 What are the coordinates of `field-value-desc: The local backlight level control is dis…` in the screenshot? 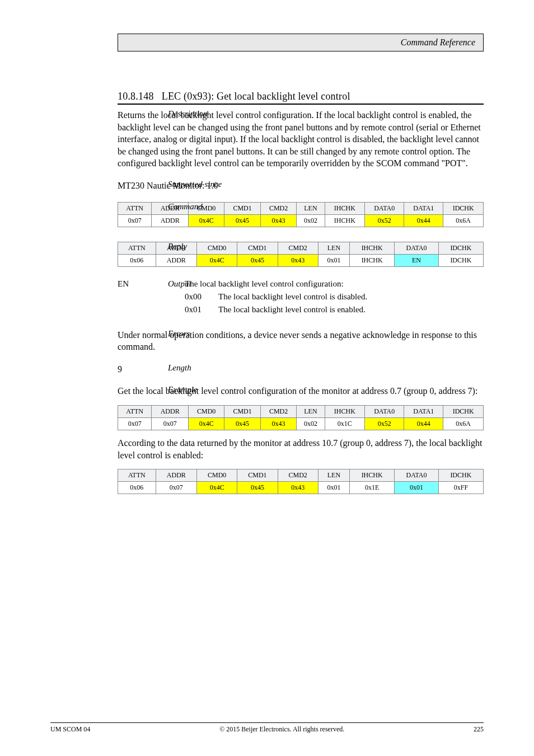 It's located at (293, 297).